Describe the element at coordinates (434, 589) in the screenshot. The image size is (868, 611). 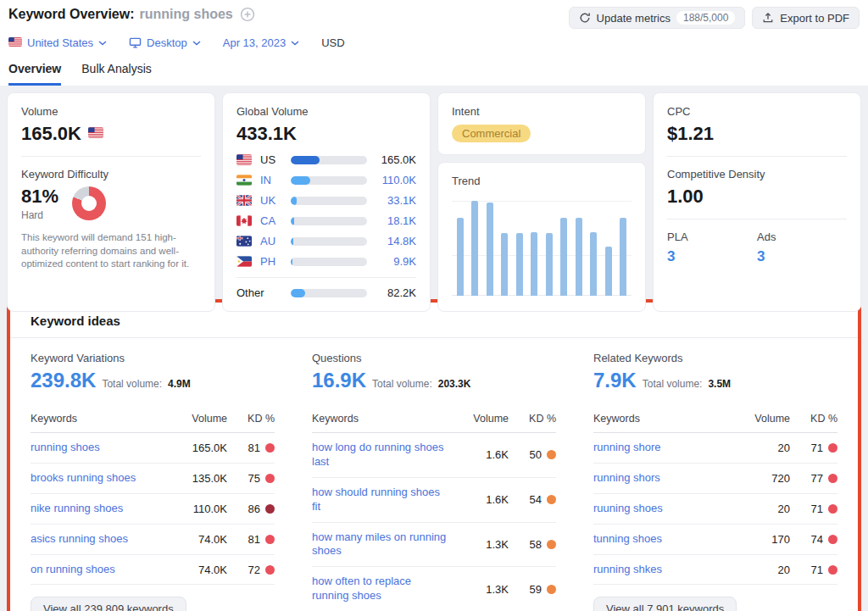
I see `table-row: how often to replace running shoes1.3K59` at that location.